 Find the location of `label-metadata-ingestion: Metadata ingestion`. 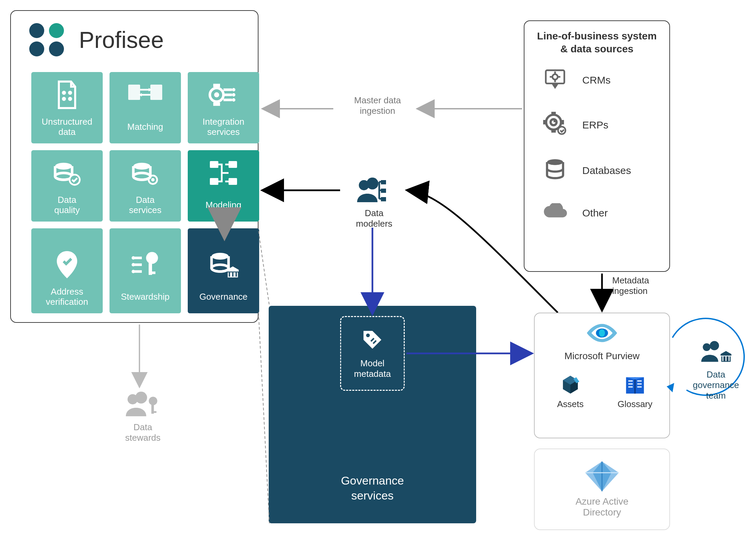

label-metadata-ingestion: Metadata ingestion is located at coordinates (643, 286).